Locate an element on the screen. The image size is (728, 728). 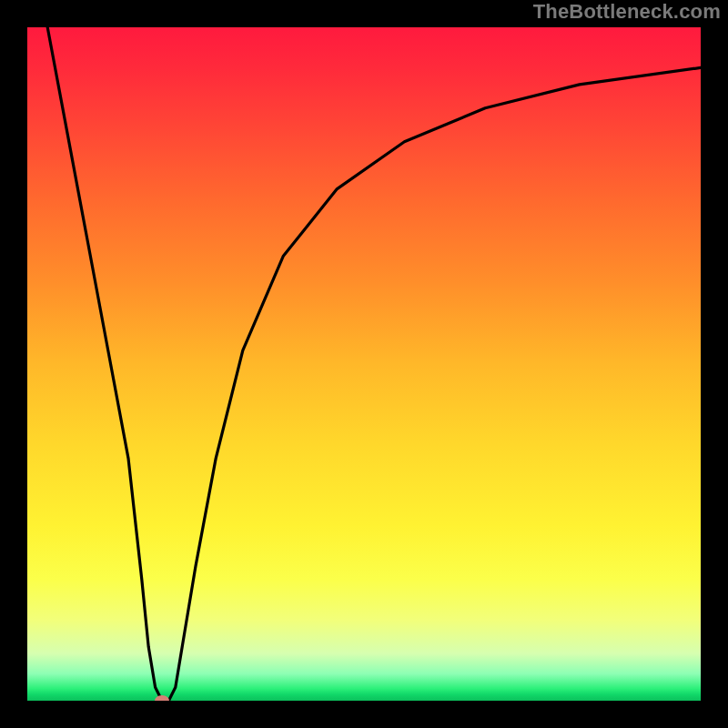
watermark-text: TheBottleneck.com is located at coordinates (627, 12).